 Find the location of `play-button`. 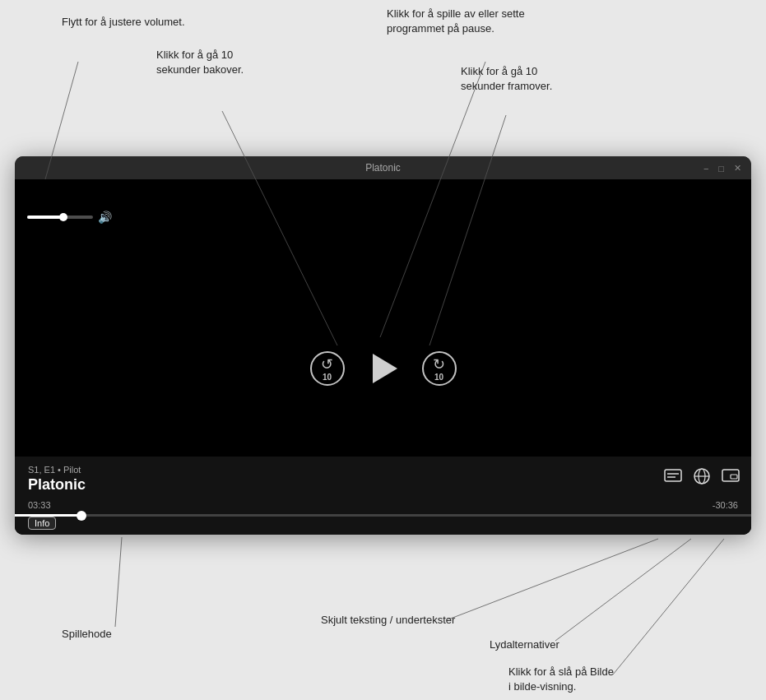

play-button is located at coordinates (383, 369).